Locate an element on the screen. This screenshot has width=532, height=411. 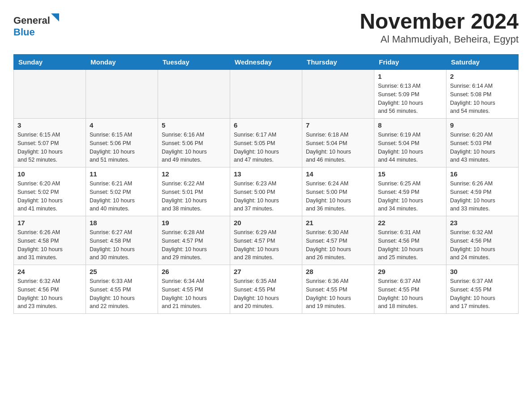
calendar-cell: 13Sunrise: 6:23 AMSunset: 5:00 PMDayligh… is located at coordinates (266, 192).